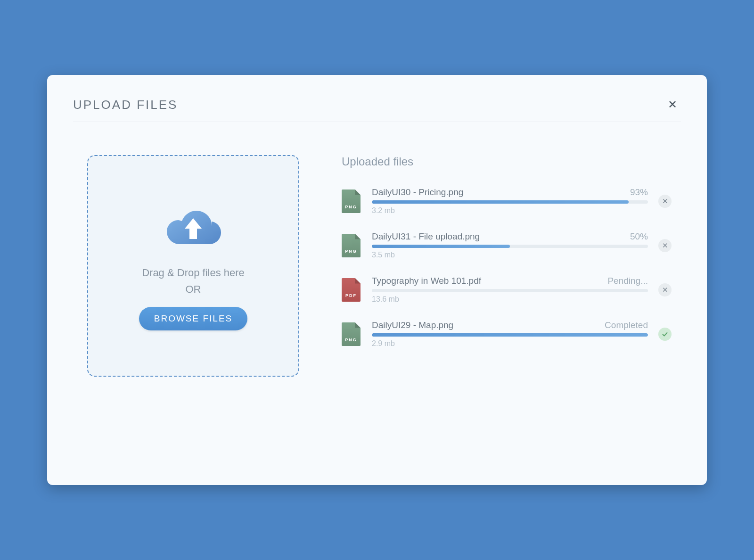 This screenshot has width=754, height=560. Describe the element at coordinates (510, 334) in the screenshot. I see `file-details: DailyUI29 - Map.pngCompleted2.9 mb` at that location.